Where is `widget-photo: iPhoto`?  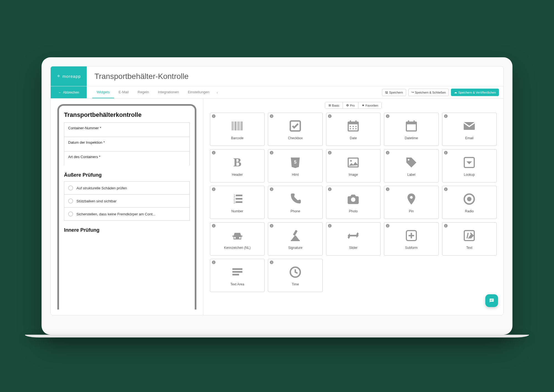 widget-photo: iPhoto is located at coordinates (353, 202).